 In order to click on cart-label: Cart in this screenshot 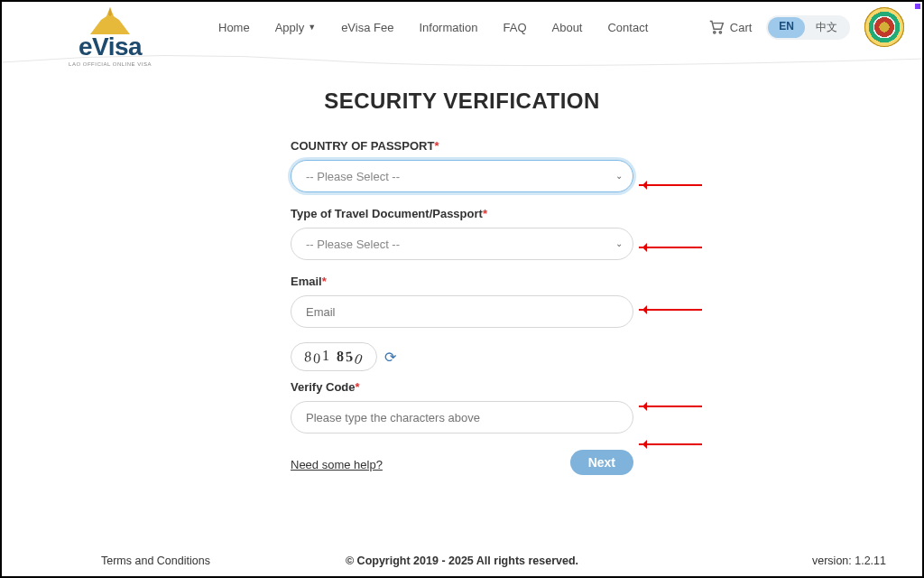, I will do `click(742, 27)`.